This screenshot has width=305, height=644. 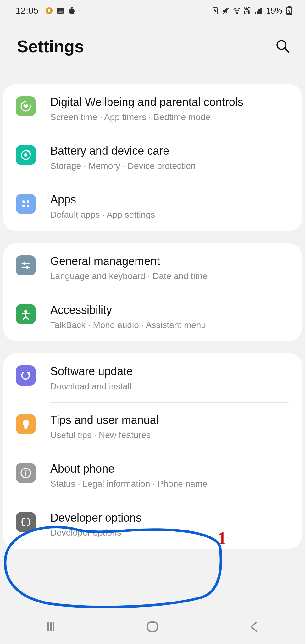 I want to click on row-title: Developer options, so click(x=170, y=518).